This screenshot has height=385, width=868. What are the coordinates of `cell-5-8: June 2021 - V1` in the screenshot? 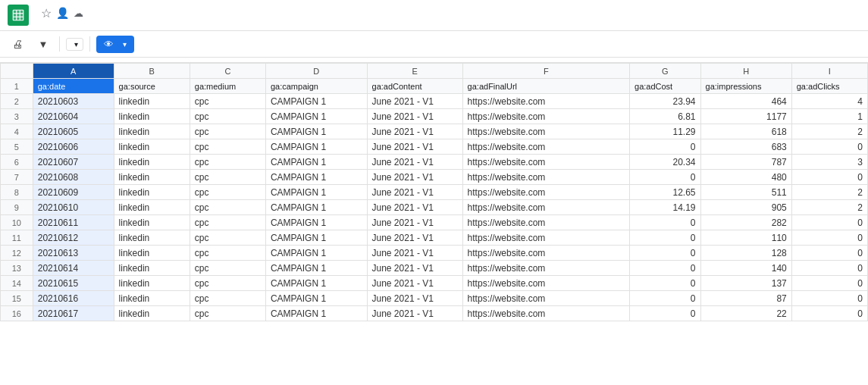 It's located at (415, 192).